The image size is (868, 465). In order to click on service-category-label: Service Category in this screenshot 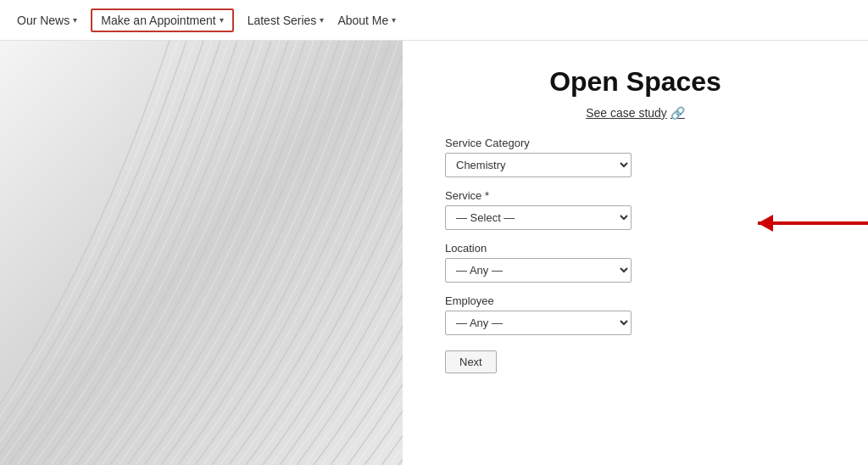, I will do `click(636, 143)`.